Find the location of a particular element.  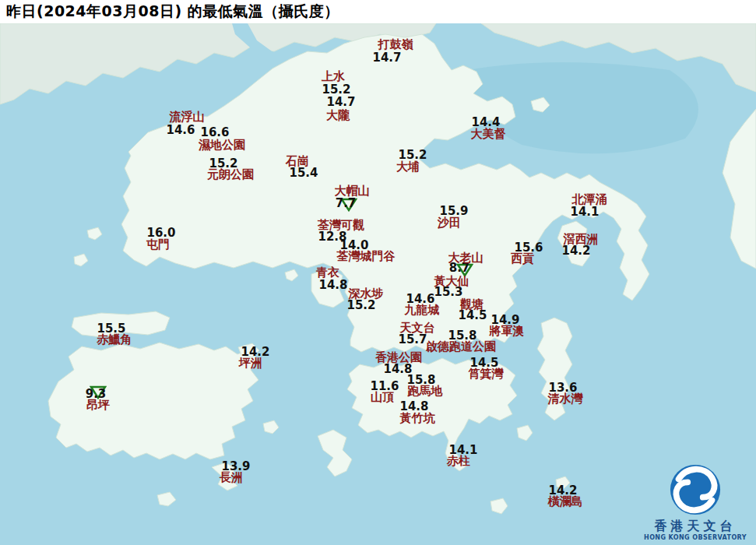

station-name: 打鼓嶺 is located at coordinates (396, 45).